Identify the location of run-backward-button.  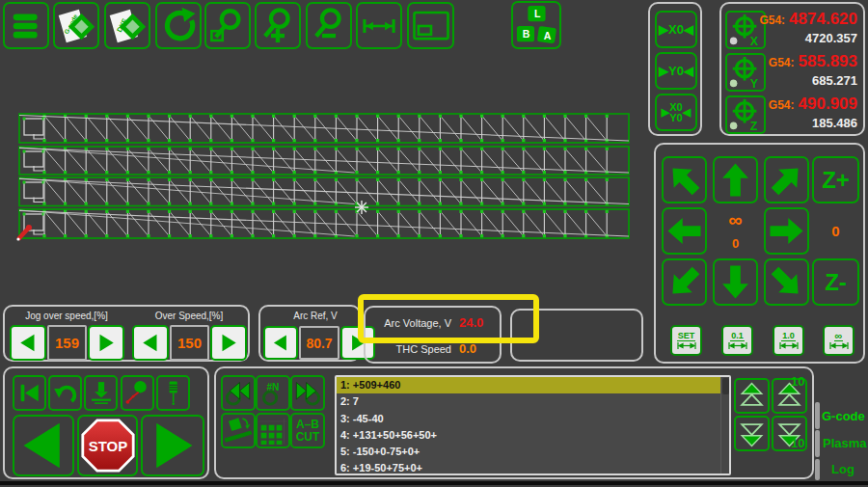
(43, 446).